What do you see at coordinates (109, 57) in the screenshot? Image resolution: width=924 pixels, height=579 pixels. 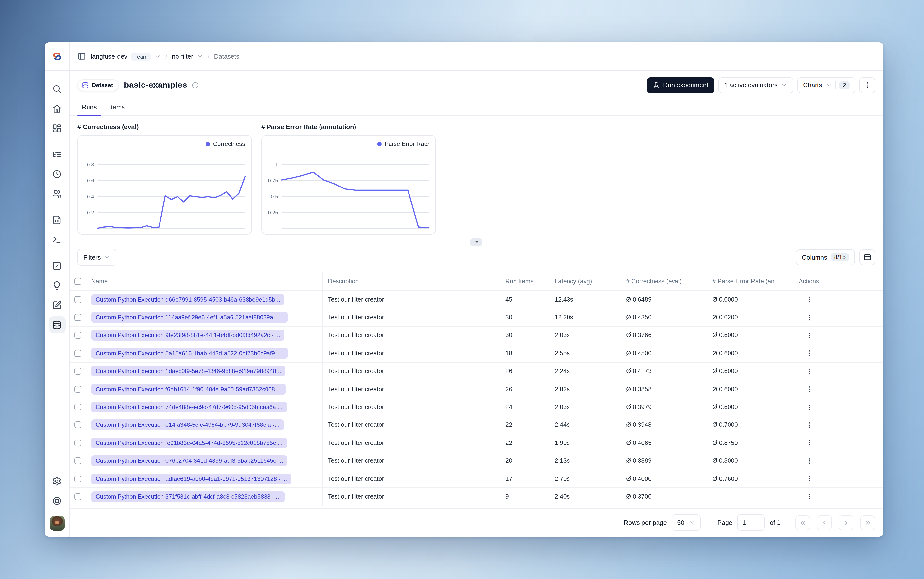 I see `breadcrumb-organization: langfuse-dev` at bounding box center [109, 57].